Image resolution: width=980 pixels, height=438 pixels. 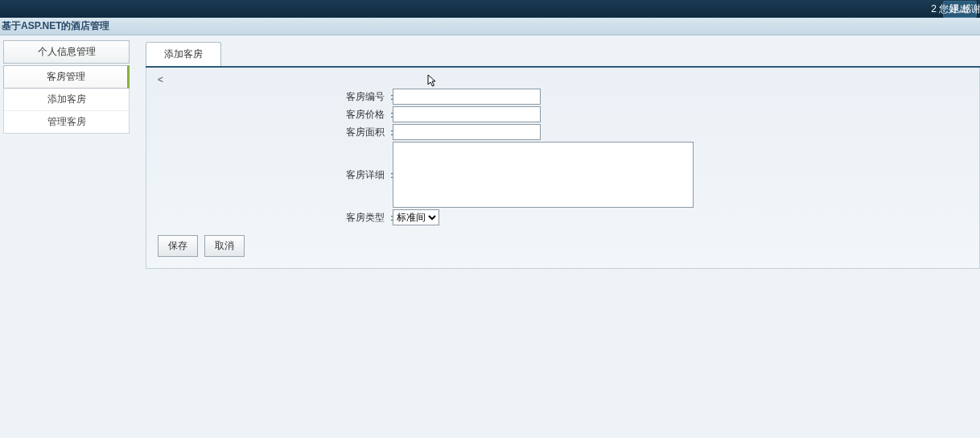 What do you see at coordinates (543, 175) in the screenshot?
I see `input-room-detail` at bounding box center [543, 175].